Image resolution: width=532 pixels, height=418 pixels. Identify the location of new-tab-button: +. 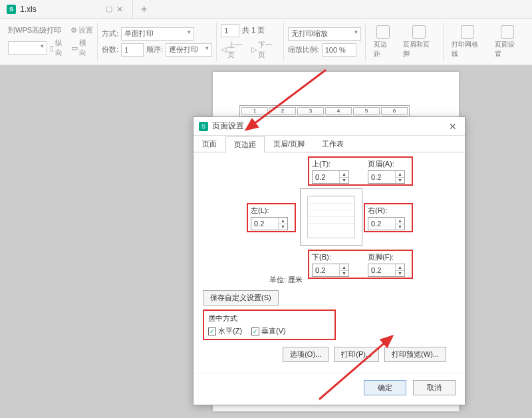
(144, 9).